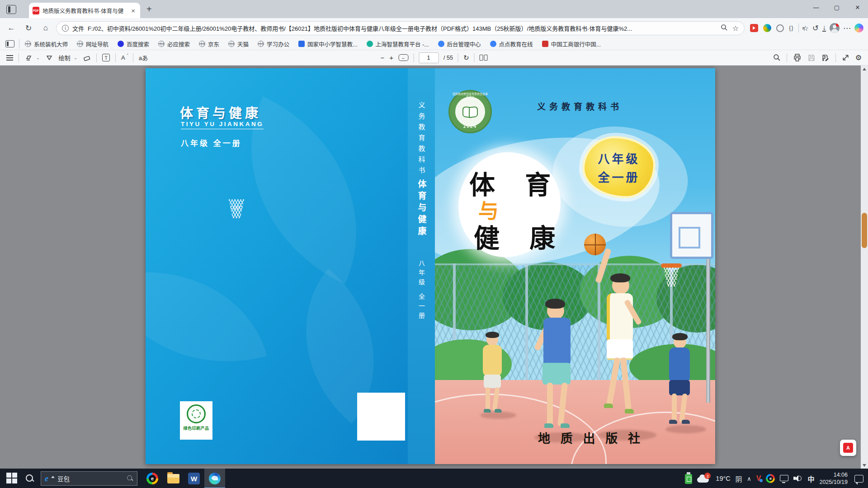  What do you see at coordinates (328, 44) in the screenshot?
I see `bookmark-item: 国家中小学智慧教...` at bounding box center [328, 44].